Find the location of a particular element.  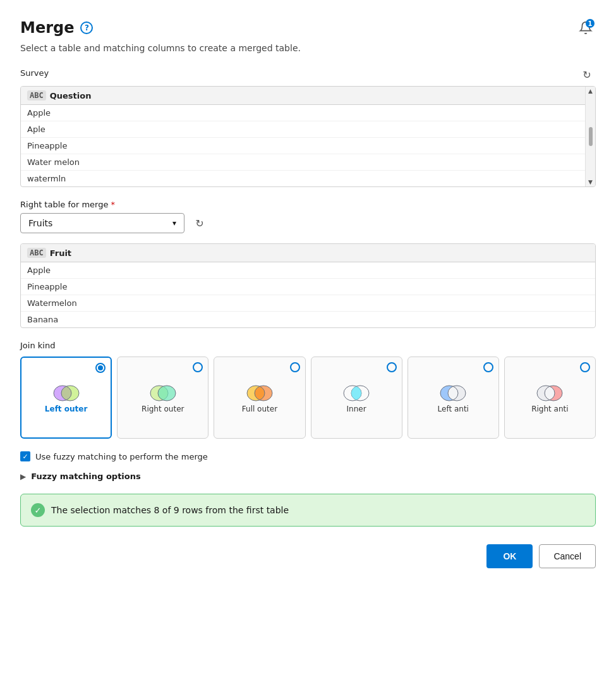

right-table-refresh-icon: ↻ is located at coordinates (200, 223).